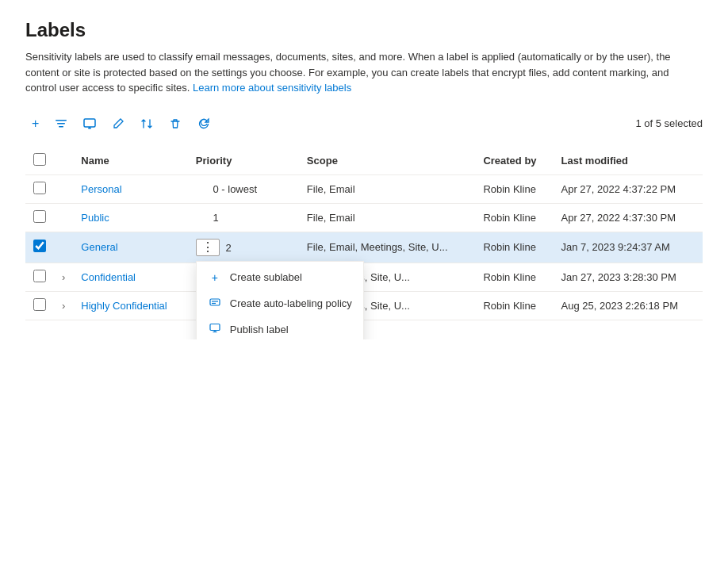  Describe the element at coordinates (364, 277) in the screenshot. I see `table-row: › Confidential ail, Meetings, Site, U...…` at that location.